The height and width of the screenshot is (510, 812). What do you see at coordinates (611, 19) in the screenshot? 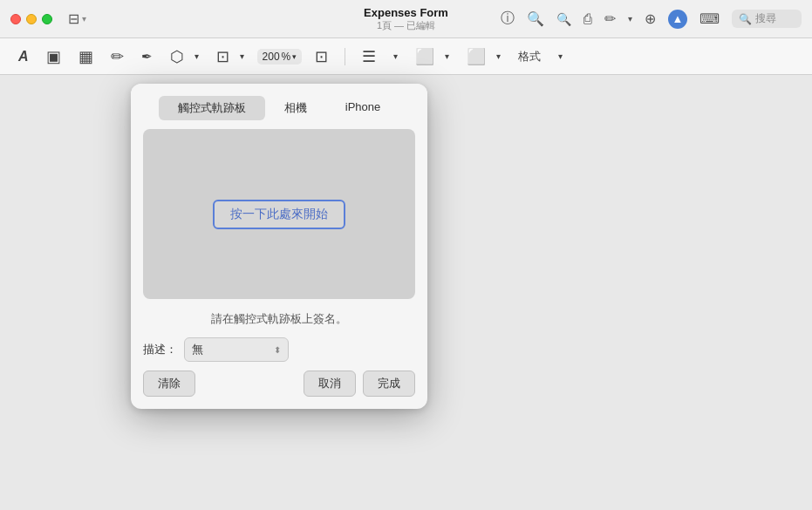
I see `pen-icon: ✏` at bounding box center [611, 19].